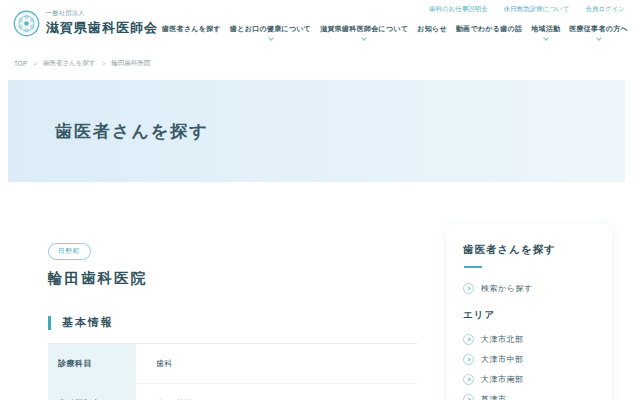  Describe the element at coordinates (132, 132) in the screenshot. I see `page-title: 歯医者さんを探す` at that location.